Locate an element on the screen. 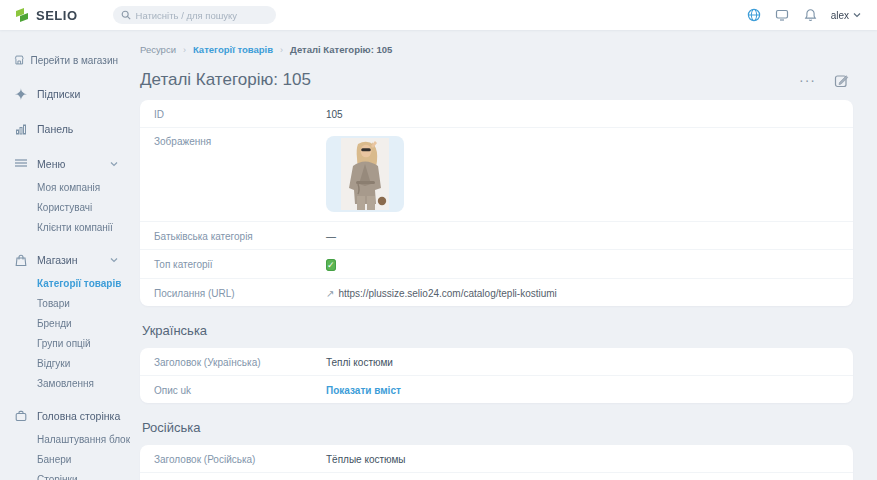  detail-row-url: Посилання (URL) ↗ https://plussize.selio… is located at coordinates (496, 292).